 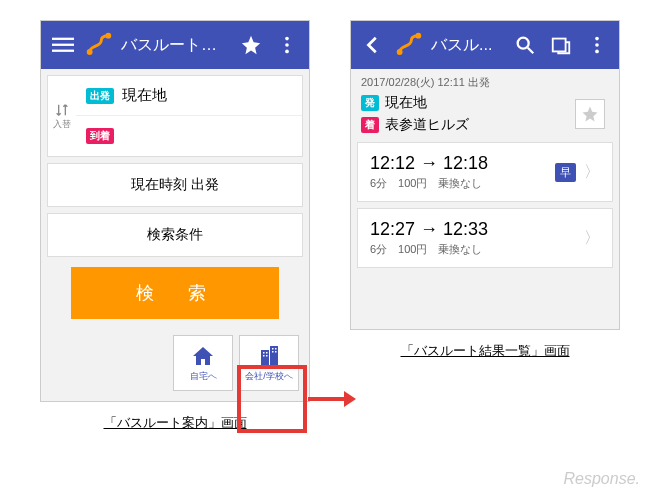 I want to click on search-meta: 2017/02/28(火) 12:11 出発, so click(x=485, y=80).